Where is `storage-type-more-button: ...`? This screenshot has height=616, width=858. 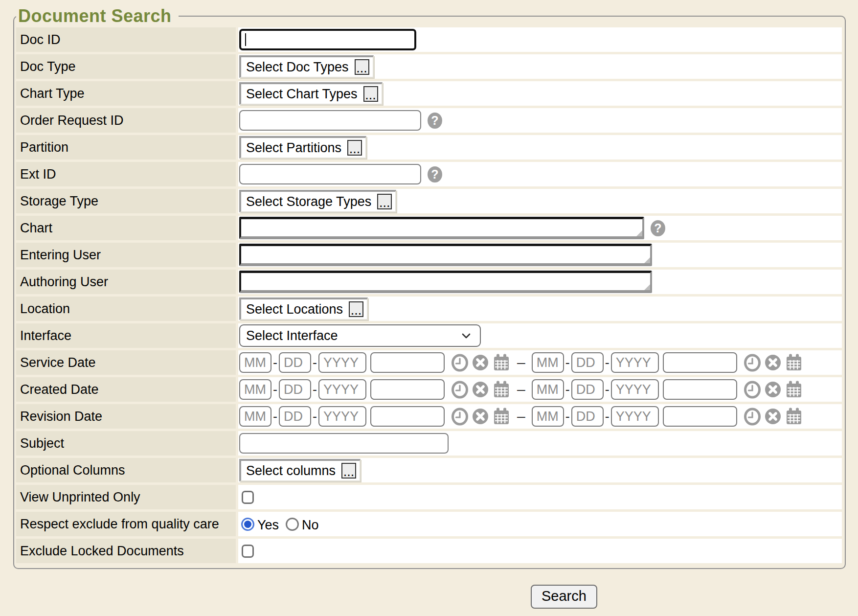 storage-type-more-button: ... is located at coordinates (384, 202).